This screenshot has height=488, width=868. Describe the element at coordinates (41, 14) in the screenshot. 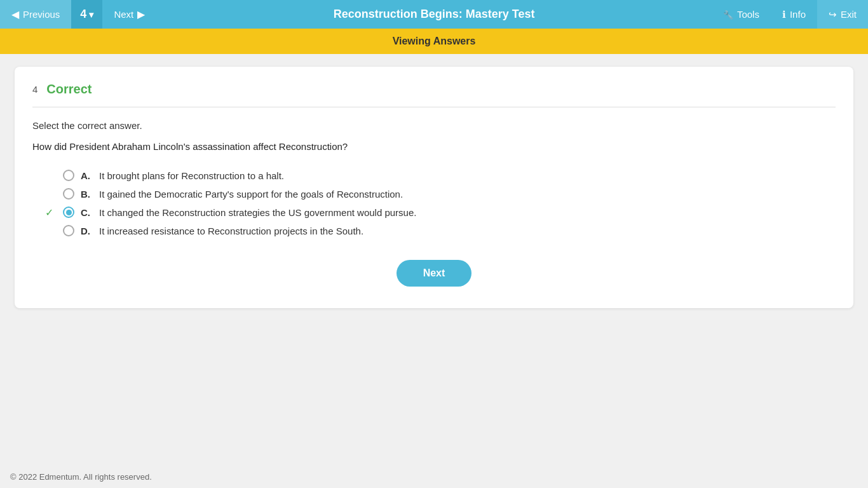

I see `previous-label: Previous` at that location.